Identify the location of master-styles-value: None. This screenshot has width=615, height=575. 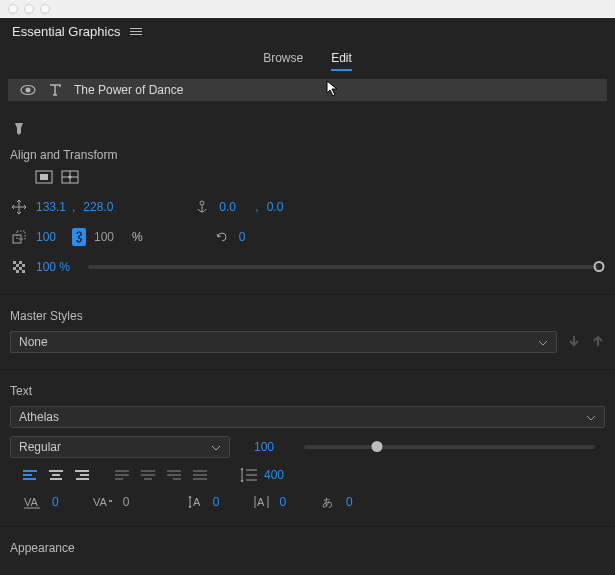
(34, 342).